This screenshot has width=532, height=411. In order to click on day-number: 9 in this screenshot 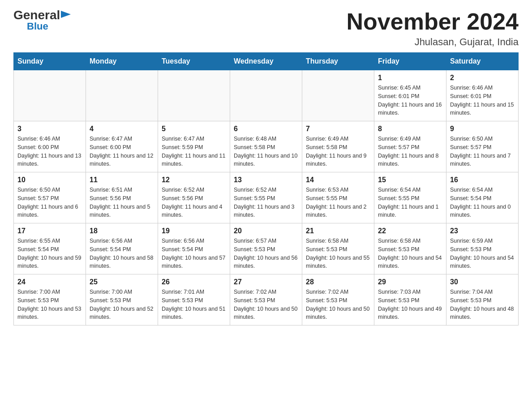, I will do `click(482, 129)`.